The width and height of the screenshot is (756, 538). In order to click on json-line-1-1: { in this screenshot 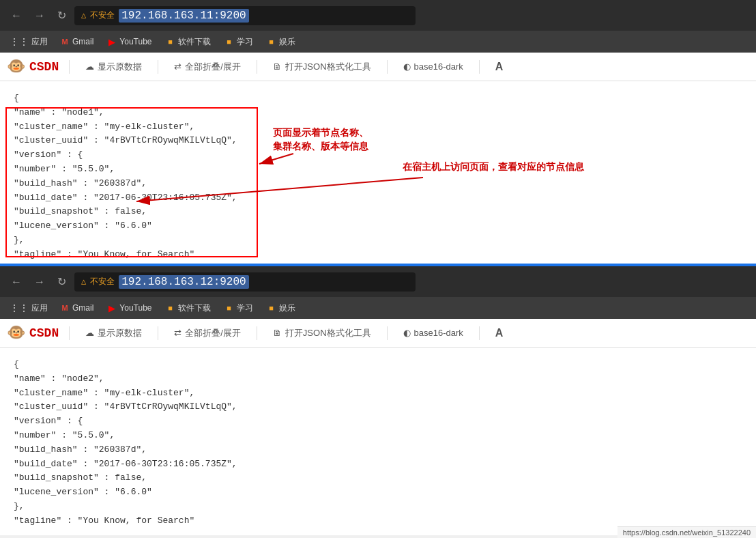, I will do `click(378, 98)`.